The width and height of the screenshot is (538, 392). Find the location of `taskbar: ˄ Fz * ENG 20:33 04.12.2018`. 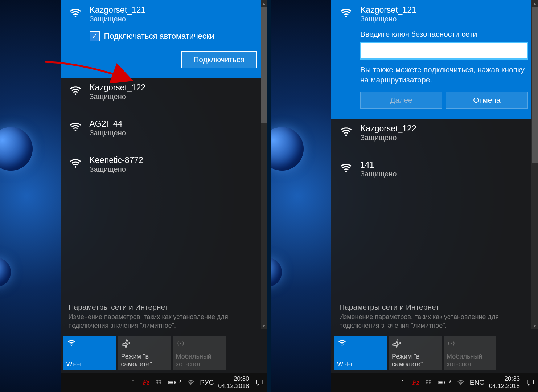

taskbar: ˄ Fz * ENG 20:33 04.12.2018 is located at coordinates (435, 383).